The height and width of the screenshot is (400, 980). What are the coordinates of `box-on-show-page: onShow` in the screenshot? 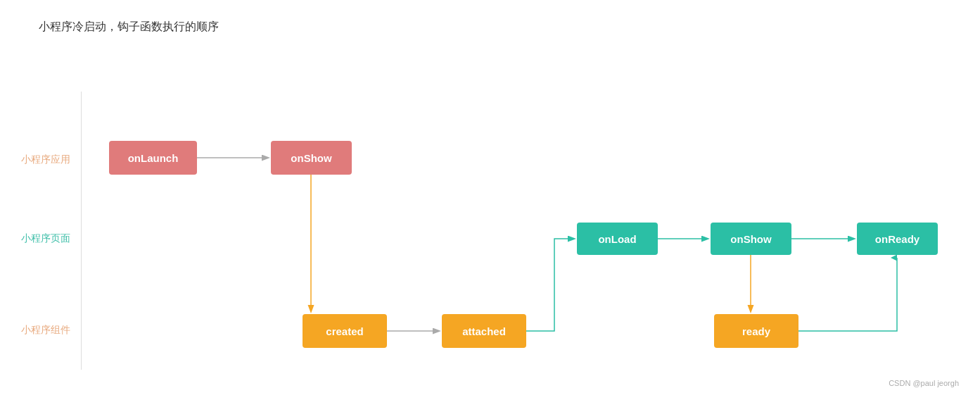 It's located at (751, 239).